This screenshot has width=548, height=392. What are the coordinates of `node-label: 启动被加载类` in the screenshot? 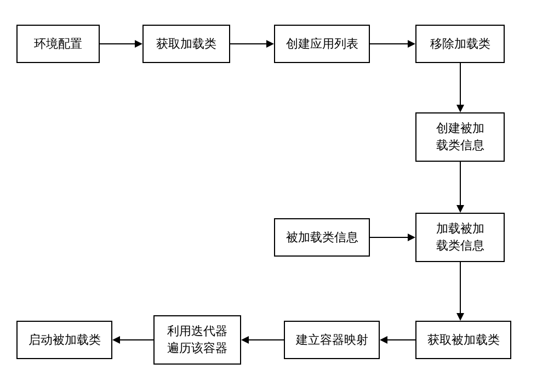 It's located at (65, 340).